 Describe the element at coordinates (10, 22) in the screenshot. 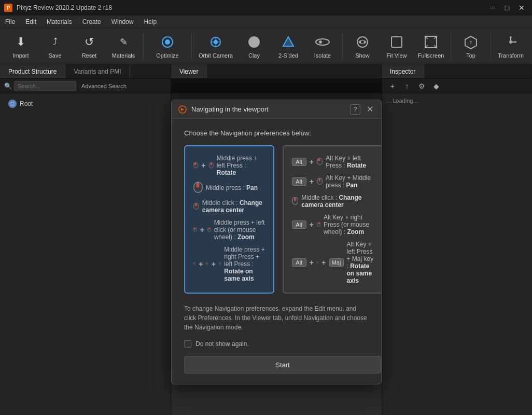

I see `menu-file: File` at that location.